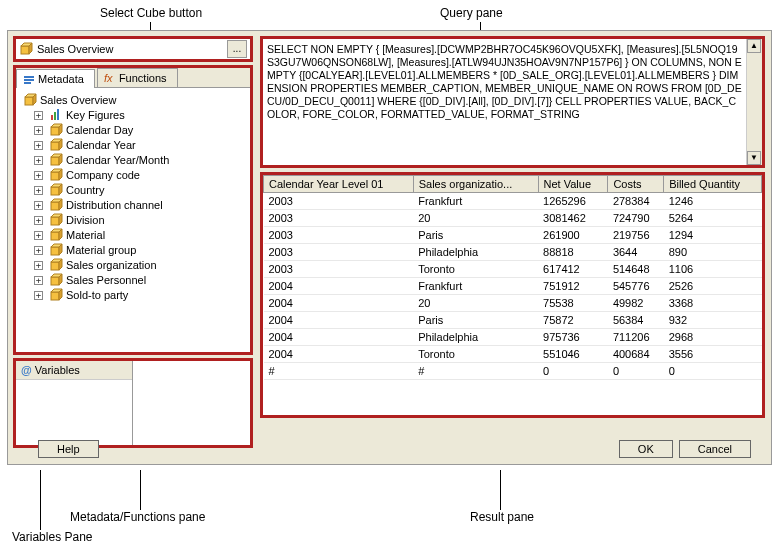  What do you see at coordinates (140, 250) in the screenshot?
I see `tree-item: +Material group` at bounding box center [140, 250].